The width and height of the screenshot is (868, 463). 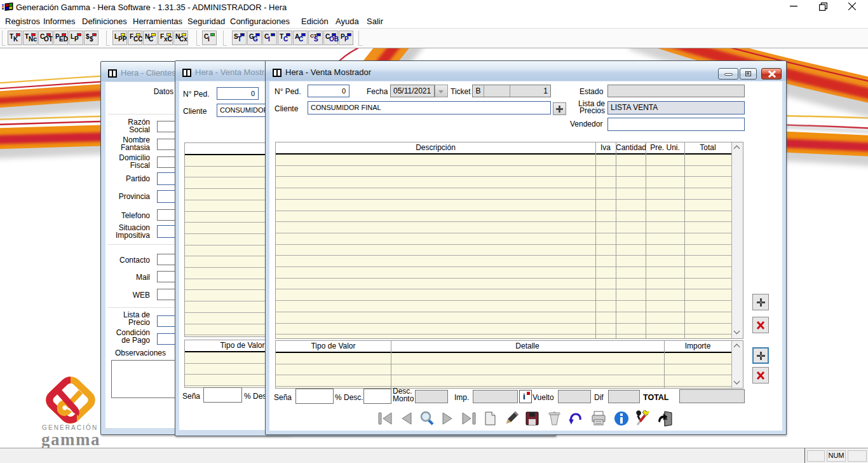 I want to click on svg-text: gamma, so click(x=71, y=439).